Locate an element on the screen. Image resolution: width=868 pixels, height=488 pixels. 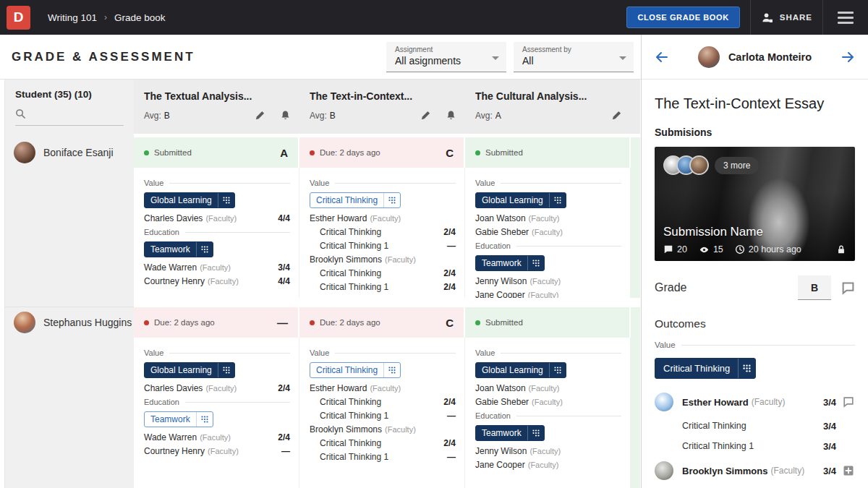
avatar is located at coordinates (25, 322).